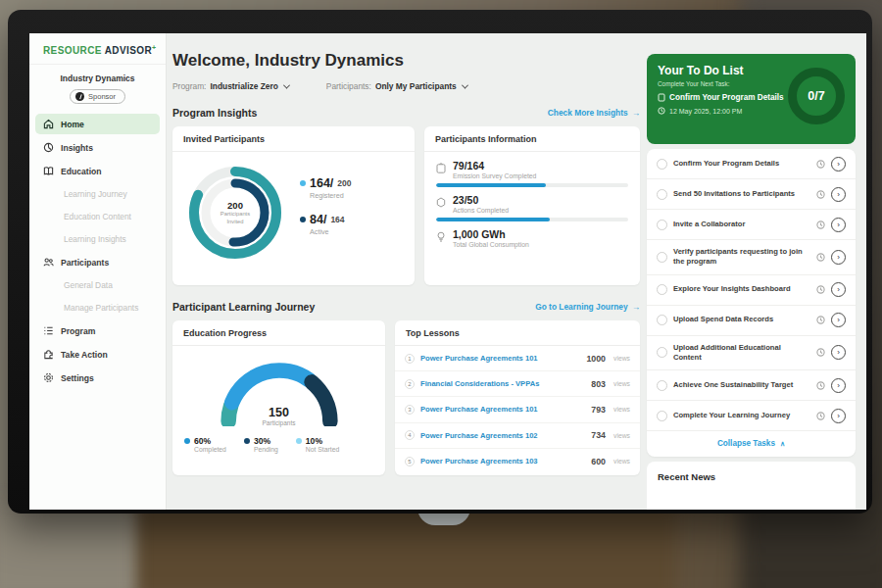 This screenshot has height=588, width=882. I want to click on sidebar-item-label: Take Action, so click(84, 355).